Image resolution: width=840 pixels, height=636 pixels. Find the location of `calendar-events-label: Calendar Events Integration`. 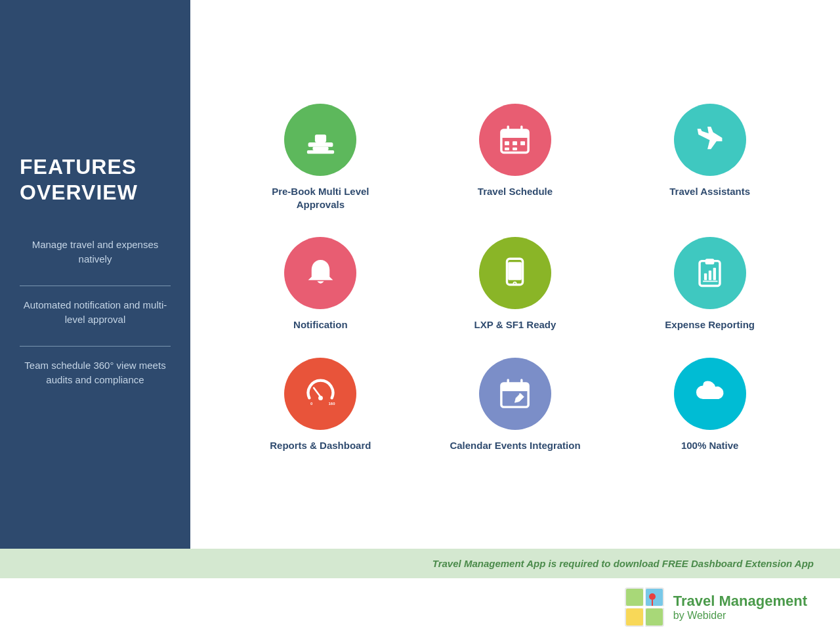

calendar-events-label: Calendar Events Integration is located at coordinates (514, 446).